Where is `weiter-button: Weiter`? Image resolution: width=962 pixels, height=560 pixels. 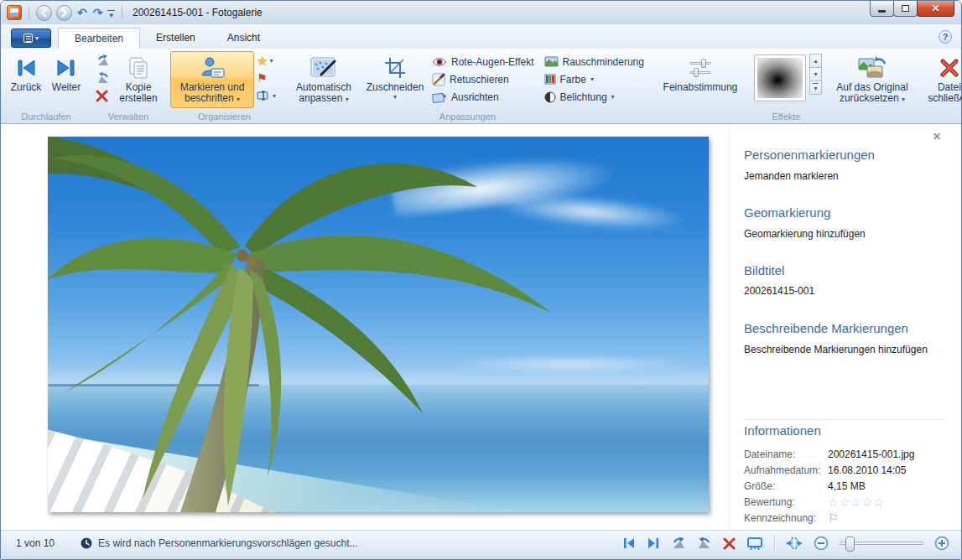
weiter-button: Weiter is located at coordinates (66, 80).